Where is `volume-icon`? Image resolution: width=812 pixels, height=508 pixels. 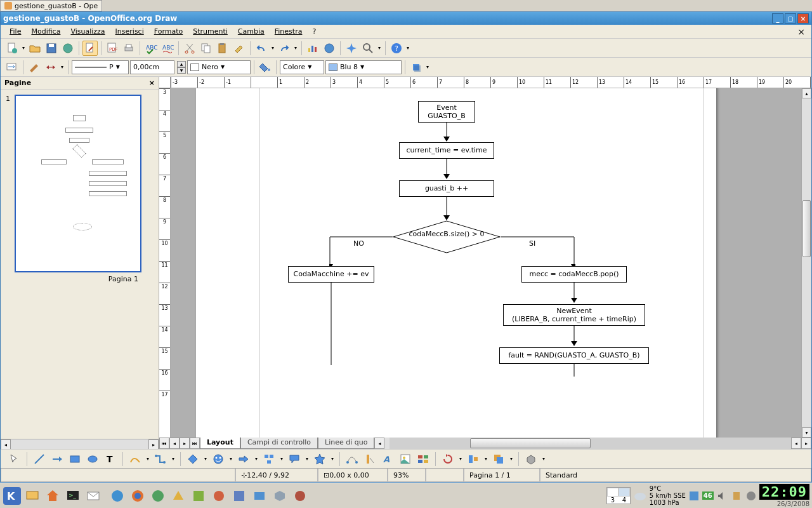 volume-icon is located at coordinates (722, 496).